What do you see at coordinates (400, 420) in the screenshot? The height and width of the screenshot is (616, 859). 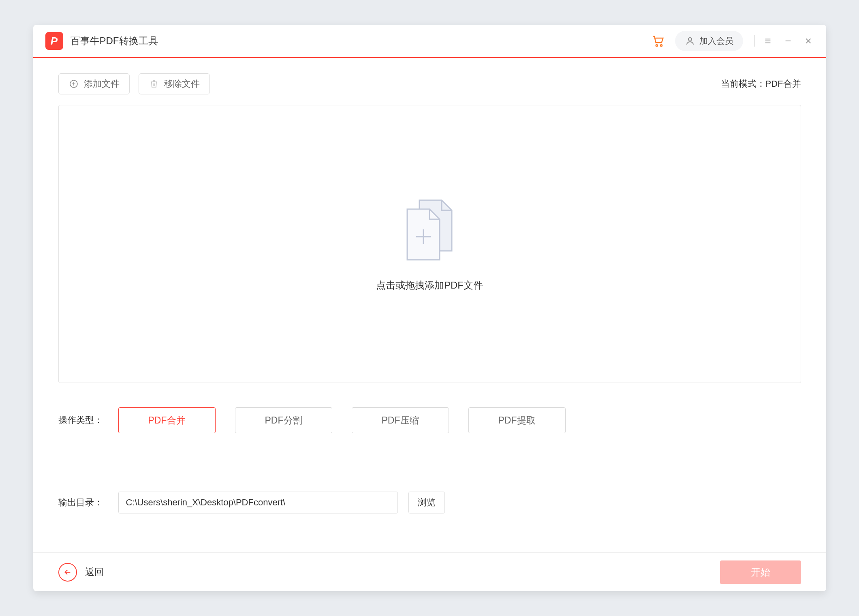 I see `option-pdf-compress: PDF压缩` at bounding box center [400, 420].